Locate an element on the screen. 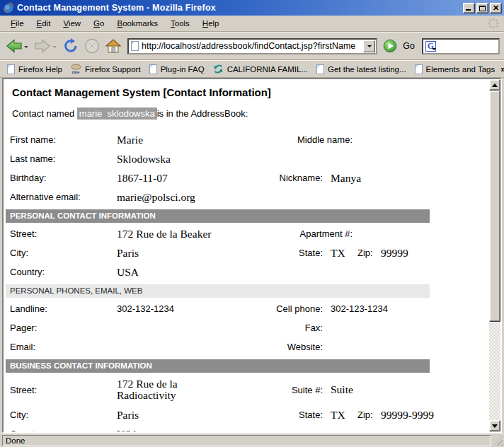 Image resolution: width=504 pixels, height=447 pixels. field-row-personal-country: Country: USA is located at coordinates (248, 272).